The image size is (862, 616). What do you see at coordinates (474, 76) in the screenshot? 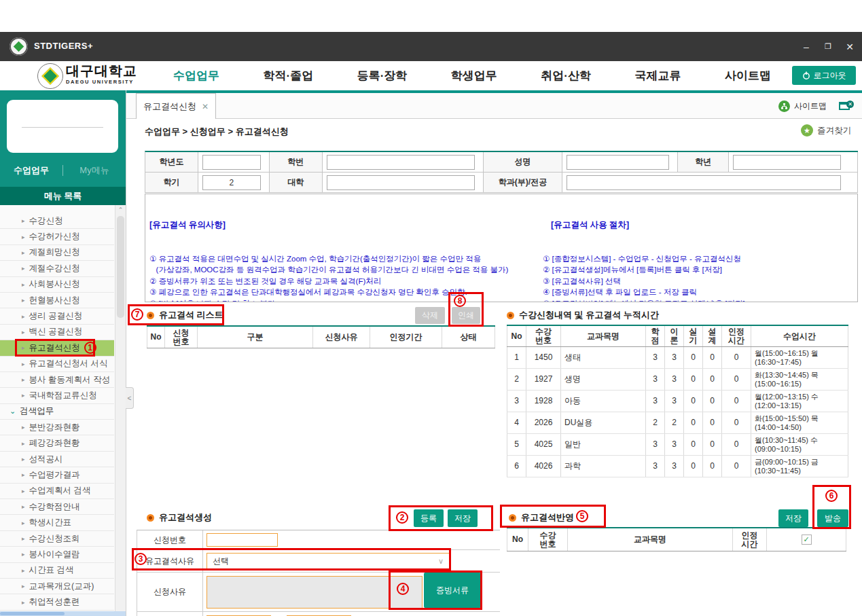
I see `nav-item-4: 학생업무` at bounding box center [474, 76].